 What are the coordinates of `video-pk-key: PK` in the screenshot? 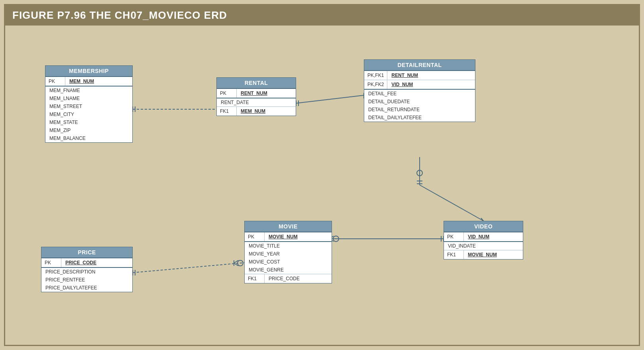 It's located at (454, 237).